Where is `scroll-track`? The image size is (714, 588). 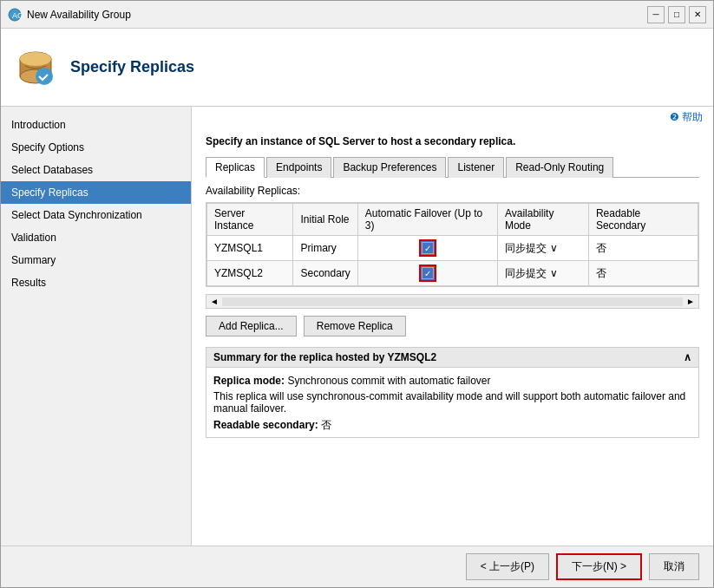
scroll-track is located at coordinates (453, 302).